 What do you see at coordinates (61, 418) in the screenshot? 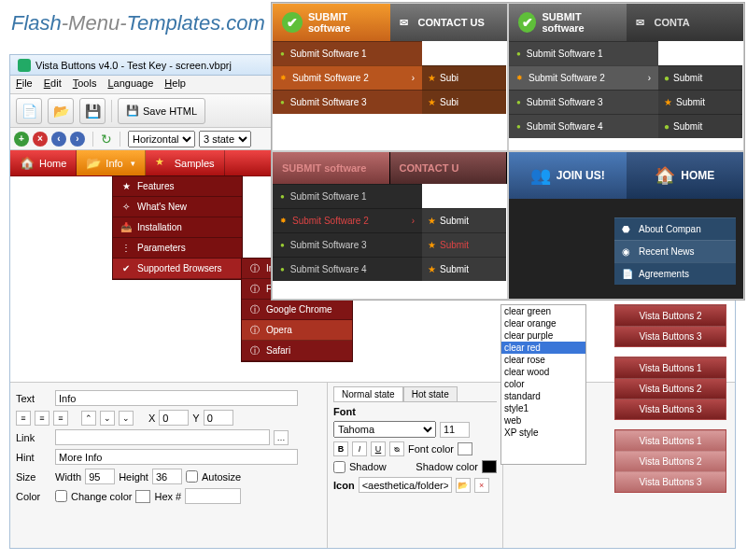
I see `align-right-button: ≡` at bounding box center [61, 418].